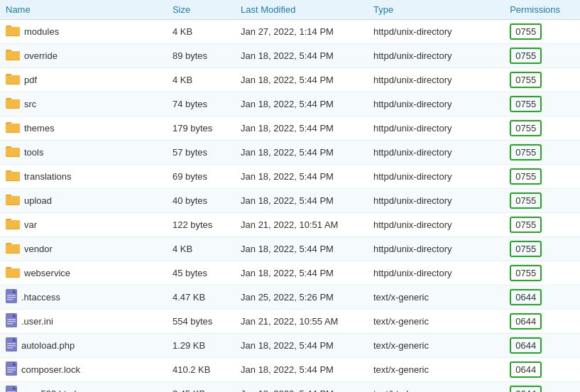 The image size is (580, 392). What do you see at coordinates (290, 346) in the screenshot?
I see `table-row: autoload.php1.29 KBJan 18, 2022, 5:44 PM…` at bounding box center [290, 346].